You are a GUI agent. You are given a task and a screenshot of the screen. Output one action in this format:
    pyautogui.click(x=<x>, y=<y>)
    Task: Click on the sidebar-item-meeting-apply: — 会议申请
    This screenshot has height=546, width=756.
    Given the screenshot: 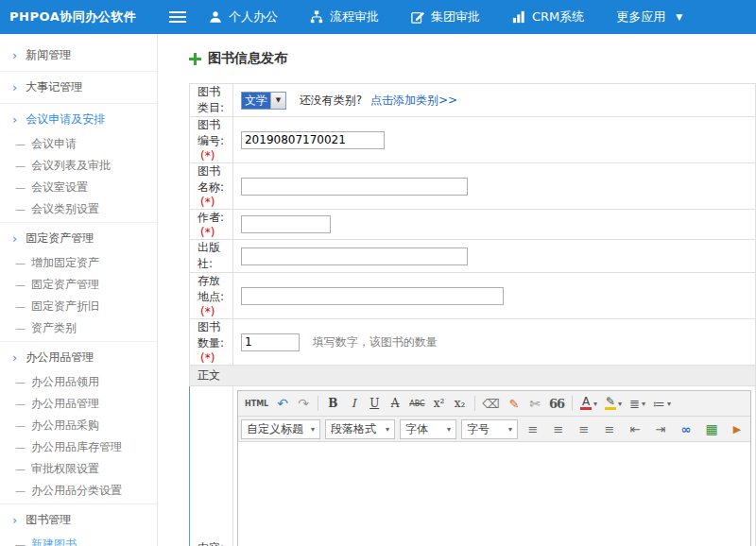 What is the action you would take?
    pyautogui.click(x=78, y=144)
    